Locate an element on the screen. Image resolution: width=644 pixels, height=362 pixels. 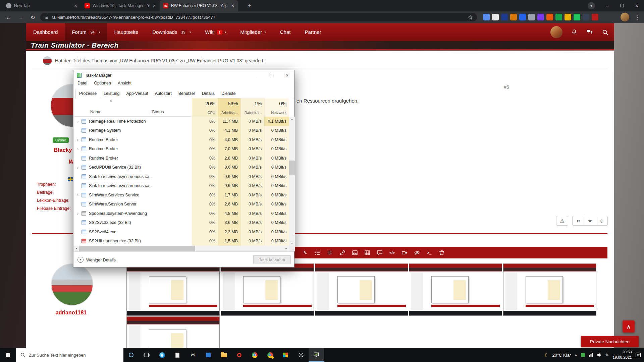
tab-close-icon: × is located at coordinates (76, 6).